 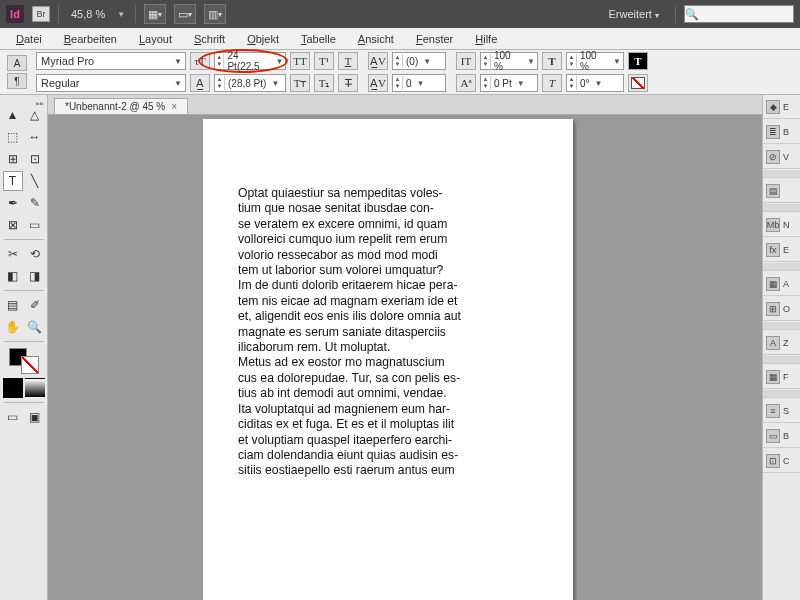 What do you see at coordinates (634, 14) in the screenshot?
I see `workspace-switcher: Erweitert ▾` at bounding box center [634, 14].